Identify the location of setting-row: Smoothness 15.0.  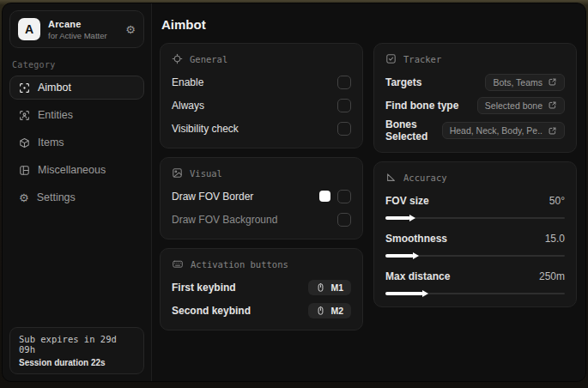
(476, 239).